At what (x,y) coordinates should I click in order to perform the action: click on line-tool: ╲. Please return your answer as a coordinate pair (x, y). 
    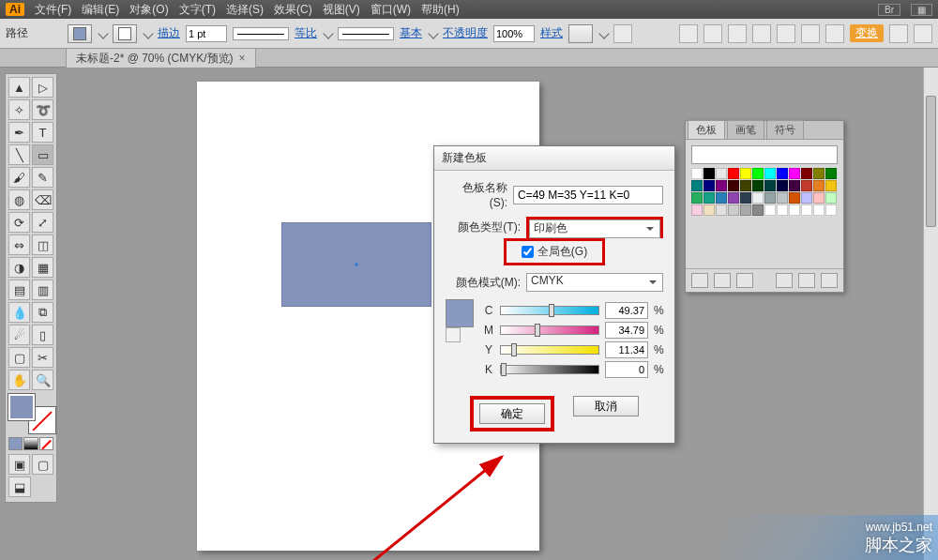
    Looking at the image, I should click on (19, 155).